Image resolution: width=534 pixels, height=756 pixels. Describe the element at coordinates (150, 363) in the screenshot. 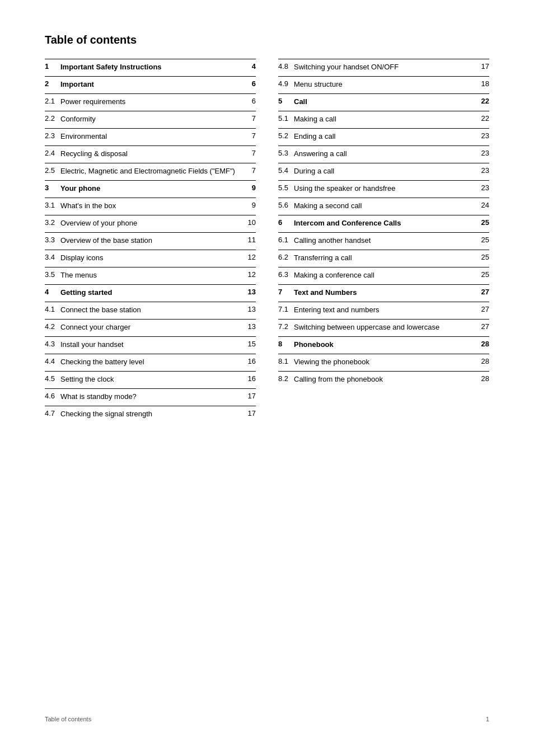

I see `toc-entry: 4.4Checking the battery level16` at that location.